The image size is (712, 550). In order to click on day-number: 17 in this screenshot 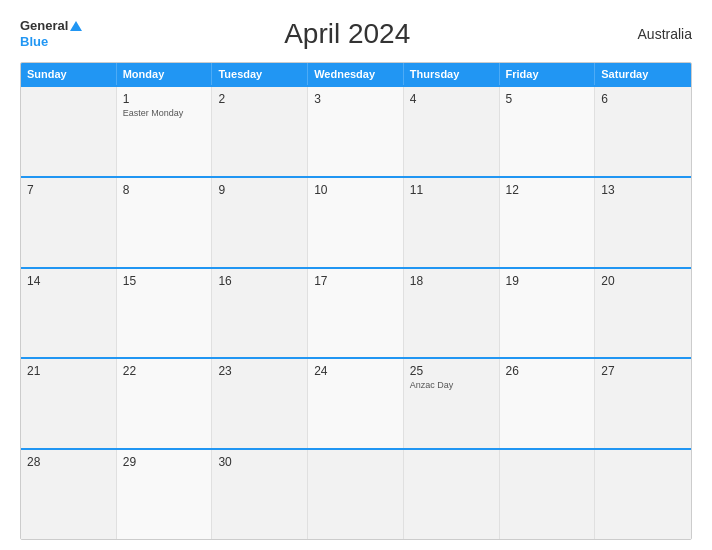, I will do `click(356, 281)`.